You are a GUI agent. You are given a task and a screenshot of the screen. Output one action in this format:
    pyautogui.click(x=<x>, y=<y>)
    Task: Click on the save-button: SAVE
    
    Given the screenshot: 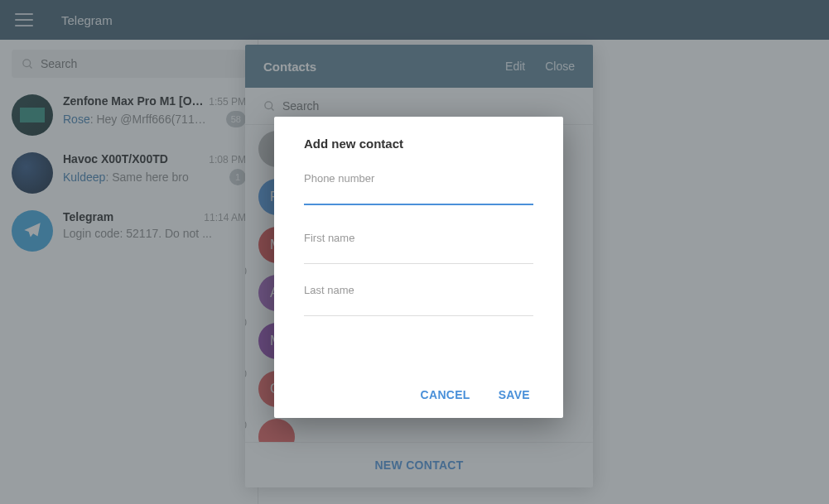 What is the action you would take?
    pyautogui.click(x=514, y=395)
    